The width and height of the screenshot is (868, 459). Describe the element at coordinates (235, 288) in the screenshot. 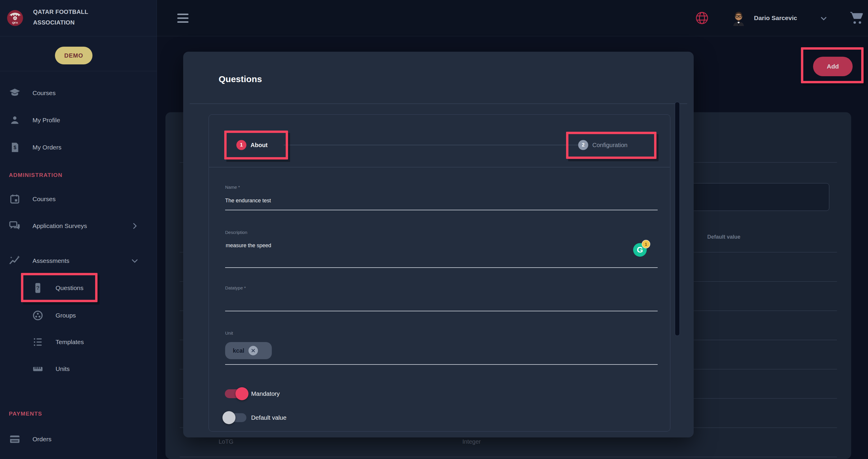

I see `datatype-field-label: Datatype *` at that location.